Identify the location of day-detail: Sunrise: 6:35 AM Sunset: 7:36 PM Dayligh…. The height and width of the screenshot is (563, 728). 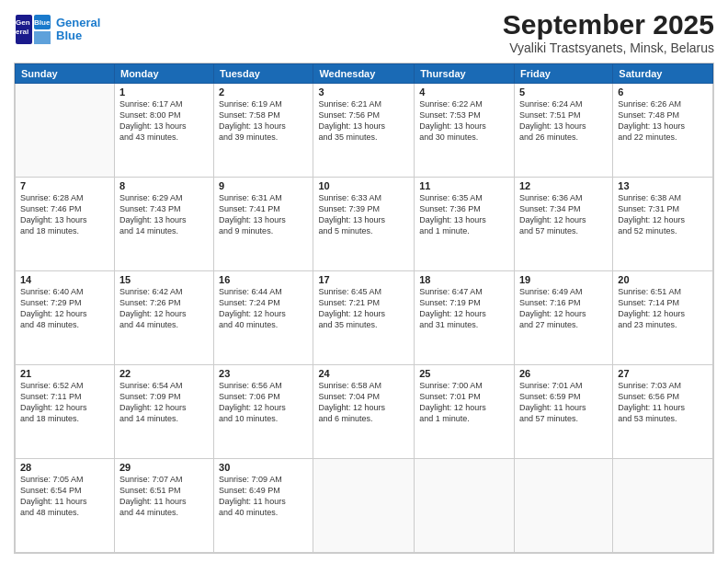
(464, 215).